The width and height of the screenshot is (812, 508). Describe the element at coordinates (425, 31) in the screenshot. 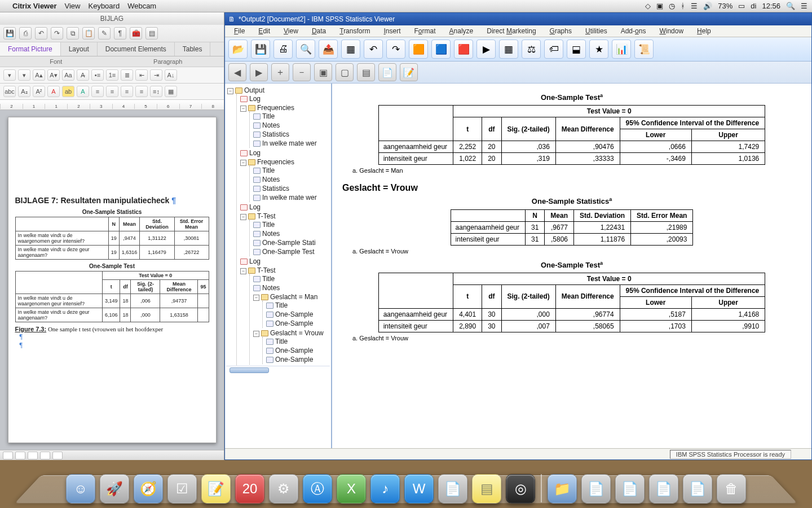

I see `menu-format: Format` at that location.